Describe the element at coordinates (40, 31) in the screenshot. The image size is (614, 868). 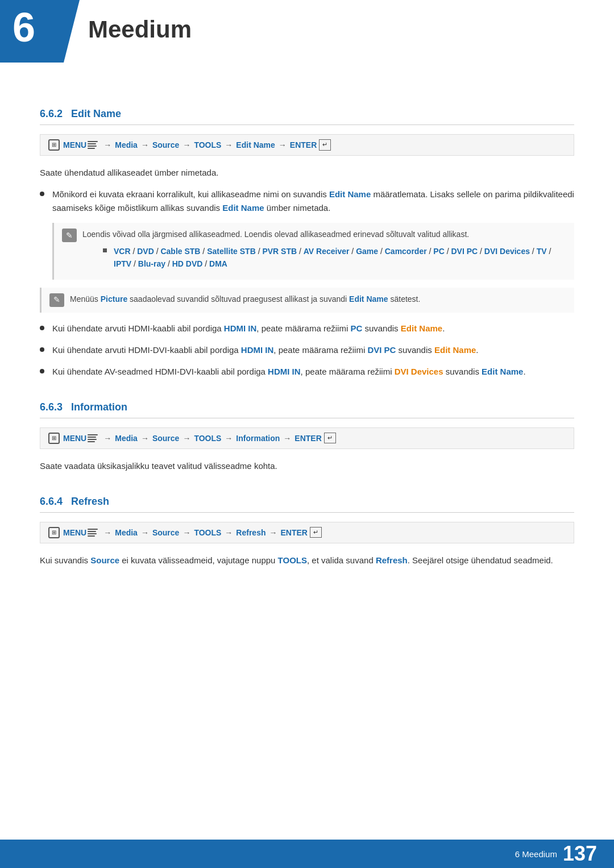
I see `chapter-header-bg` at that location.